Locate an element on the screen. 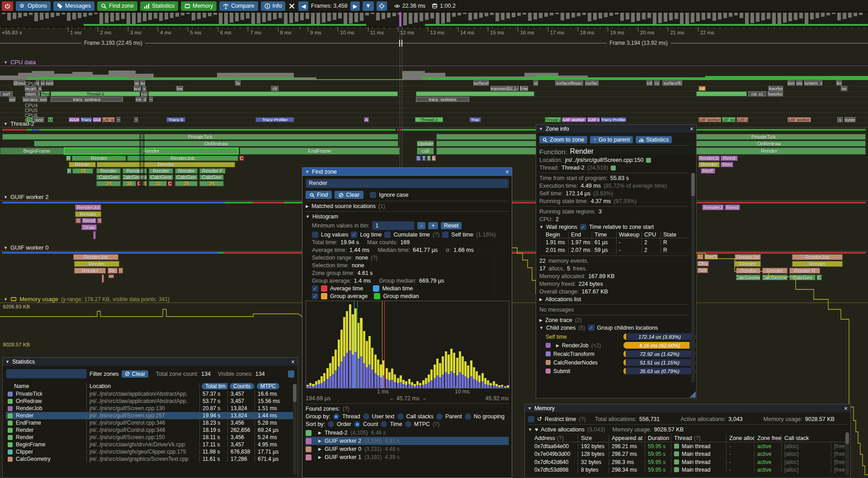 This screenshot has height=478, width=868. timeline-zone: 8 is located at coordinates (78, 221).